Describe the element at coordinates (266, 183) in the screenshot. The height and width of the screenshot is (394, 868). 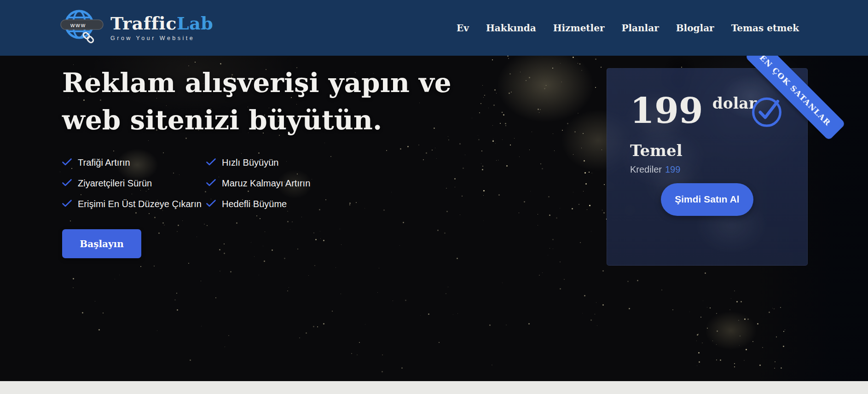
I see `feature-label: Maruz Kalmayı Artırın` at that location.